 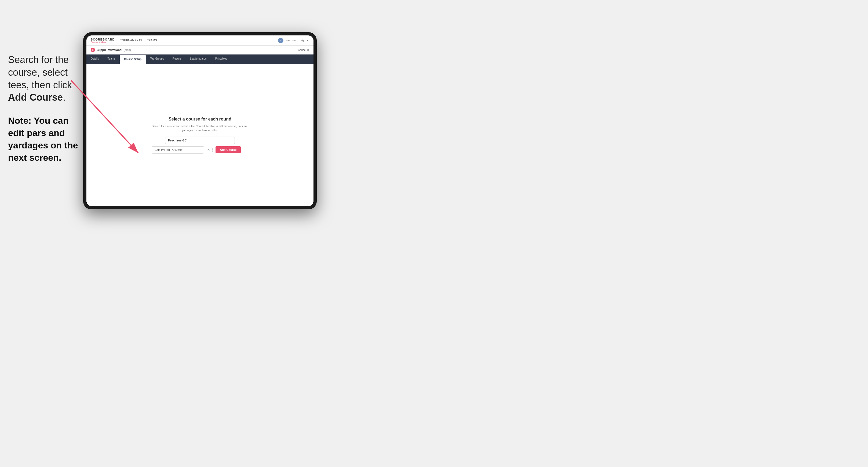 What do you see at coordinates (304, 50) in the screenshot?
I see `cancel-button: Cancel ✕` at bounding box center [304, 50].